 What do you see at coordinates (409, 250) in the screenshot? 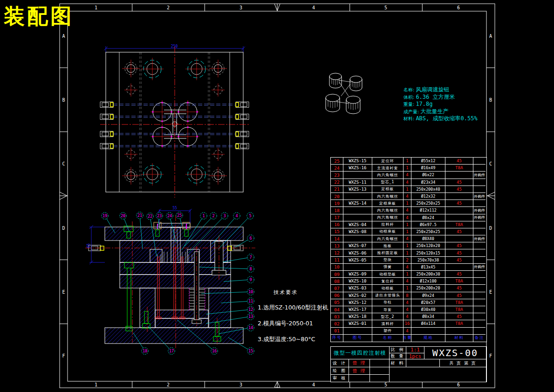
I see `parts-table: 25WXZS-15定位环1Ø55x124524WXZS-16主流道衬套1Ø16x…` at bounding box center [409, 250].